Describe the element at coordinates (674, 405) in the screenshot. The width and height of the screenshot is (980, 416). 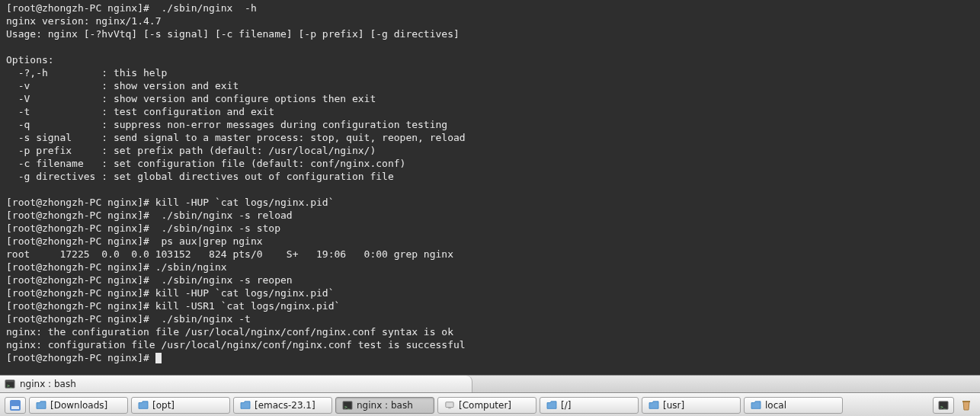
I see `taskbar-item-label: [usr]` at that location.